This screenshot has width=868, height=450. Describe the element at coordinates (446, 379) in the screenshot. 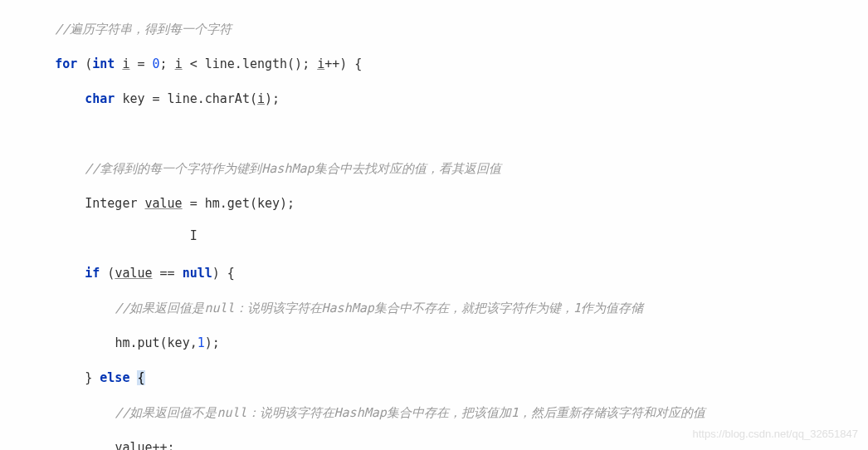

I see `code-line: } else {` at that location.